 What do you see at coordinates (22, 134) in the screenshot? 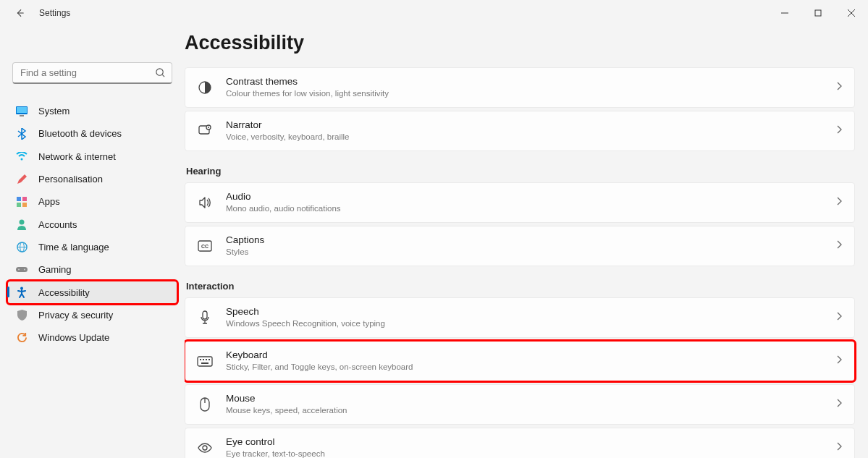
I see `bluetooth-icon` at bounding box center [22, 134].